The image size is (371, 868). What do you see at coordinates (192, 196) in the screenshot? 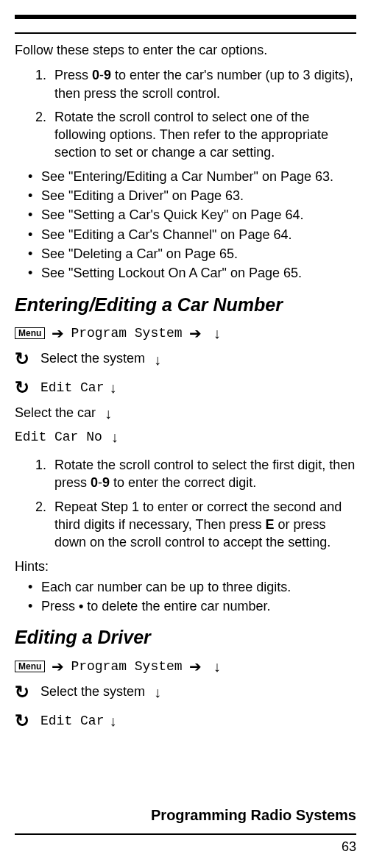
I see `ref-item: See "Editing a Driver" on Page 63.` at bounding box center [192, 196].